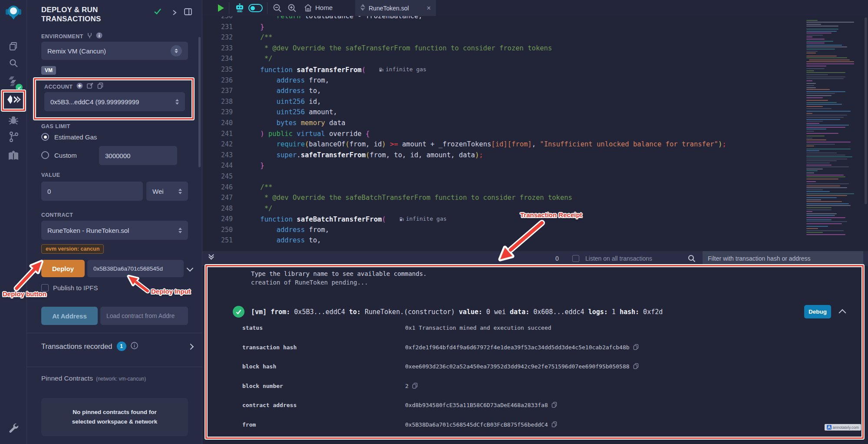 The width and height of the screenshot is (868, 444). I want to click on at-address-input: Load contract from Addre, so click(144, 316).